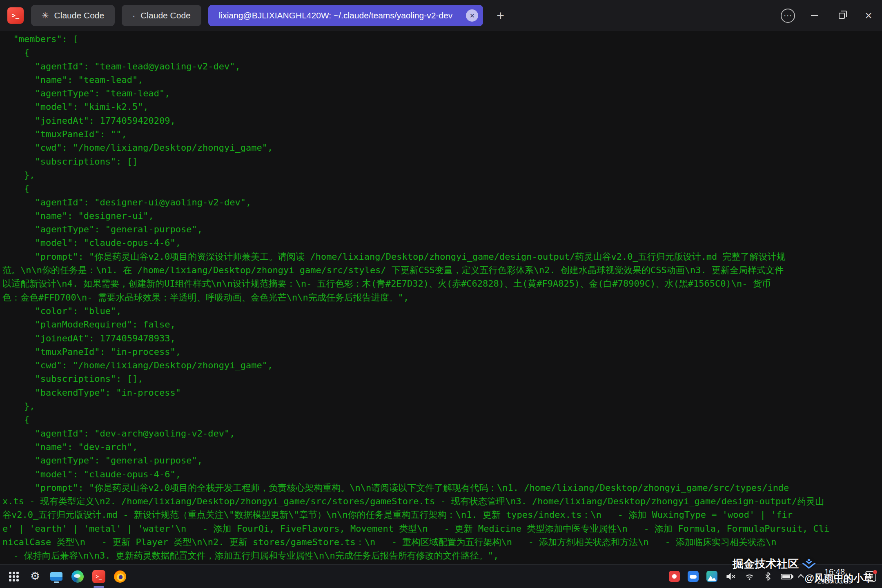 The width and height of the screenshot is (882, 588). Describe the element at coordinates (442, 542) in the screenshot. I see `terminal-line: nicalCase 类型\n - 更新 Player 类型\n\n2. 更新 s…` at that location.